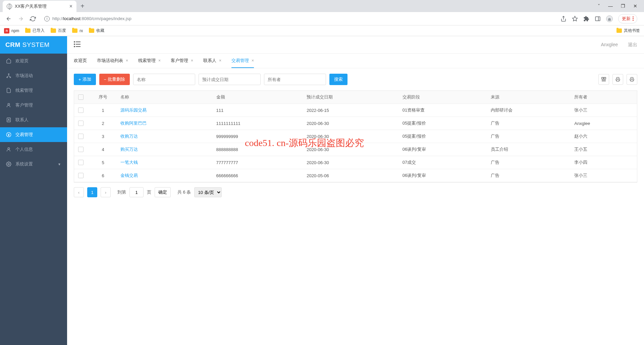 This screenshot has height=345, width=644. What do you see at coordinates (129, 149) in the screenshot?
I see `deal-name-link: 购买万达` at bounding box center [129, 149].